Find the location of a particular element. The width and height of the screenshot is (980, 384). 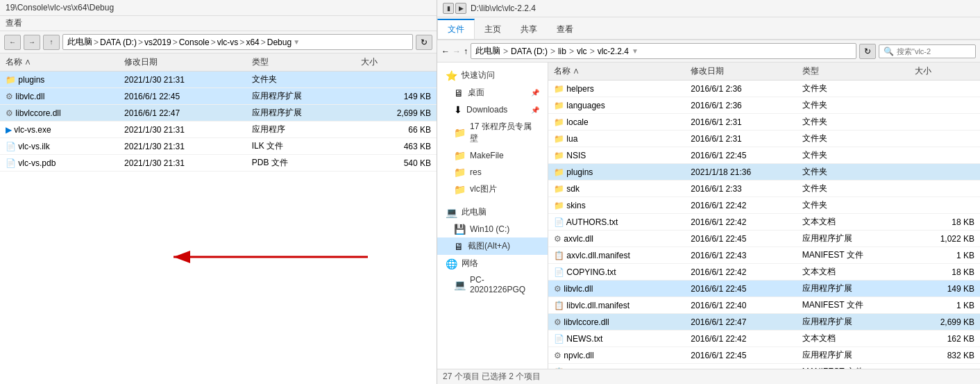

file-name: AUTHORS.txt is located at coordinates (593, 222).